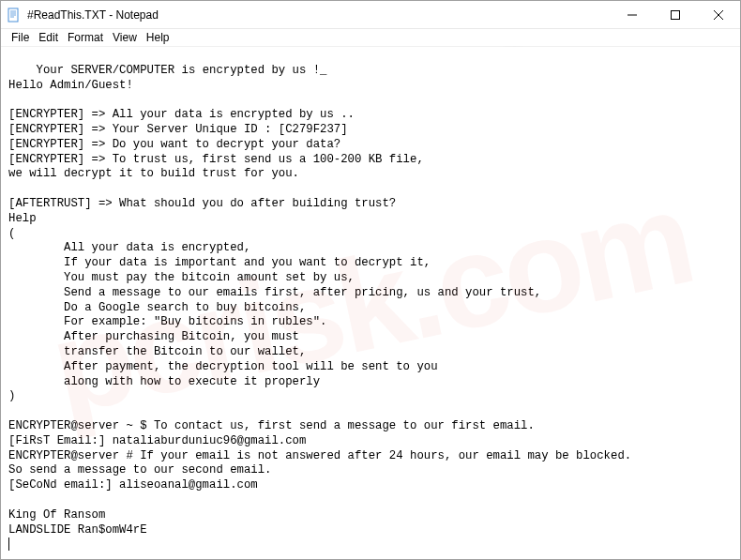  I want to click on menu-edit: Edit, so click(49, 38).